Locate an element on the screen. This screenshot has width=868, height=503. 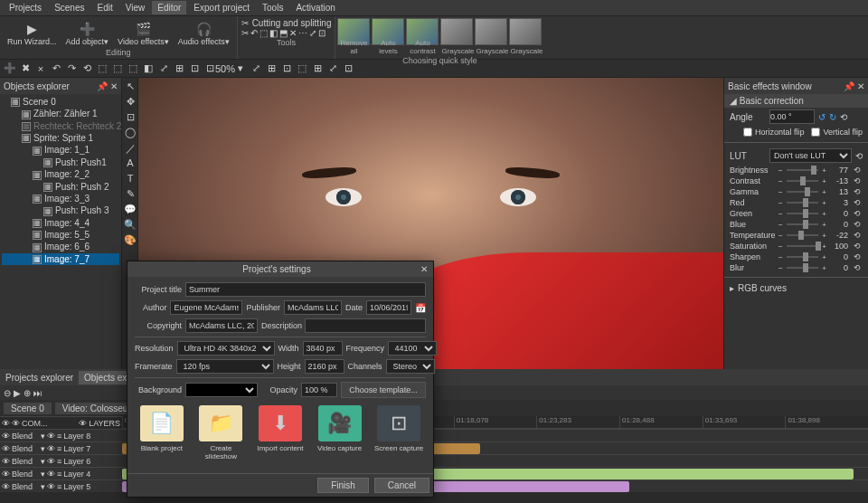
slider-blue is located at coordinates (803, 224).